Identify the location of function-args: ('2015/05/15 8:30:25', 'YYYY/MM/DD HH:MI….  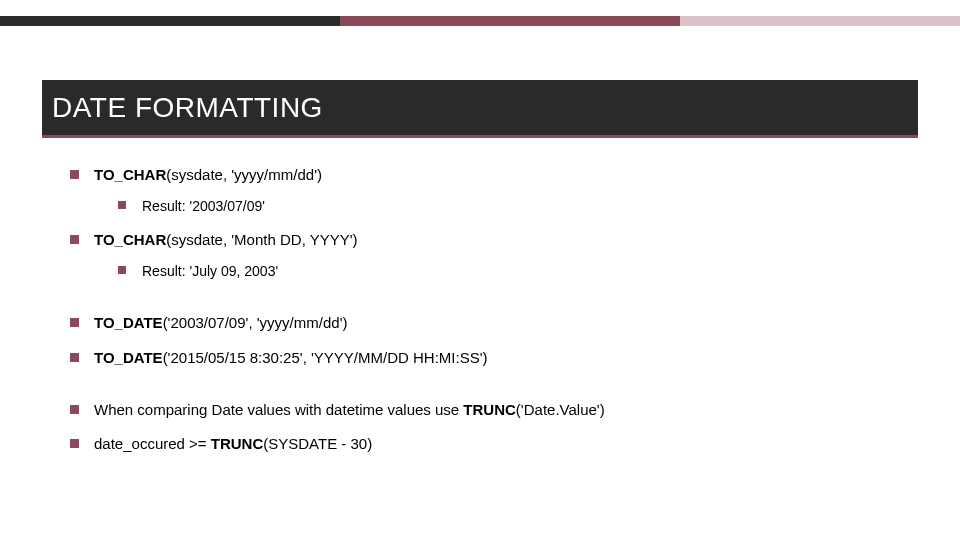
(326, 358).